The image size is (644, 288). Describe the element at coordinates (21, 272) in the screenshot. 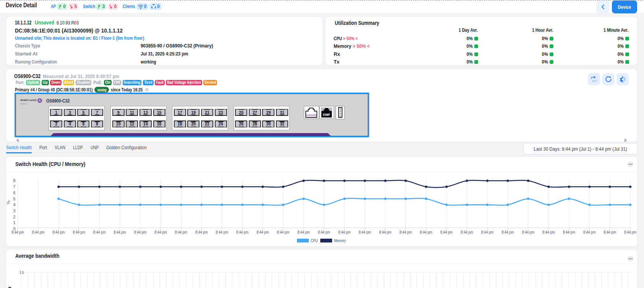

I see `svg-text: 1 b` at that location.